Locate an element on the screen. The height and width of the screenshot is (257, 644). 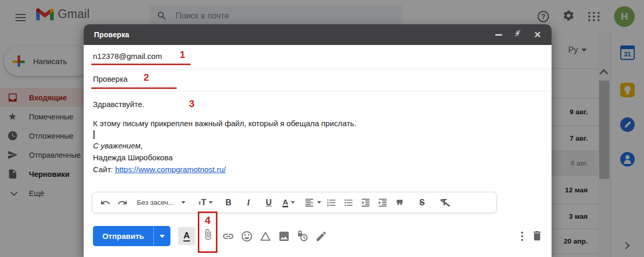
confidential-mode-icon is located at coordinates (303, 236).